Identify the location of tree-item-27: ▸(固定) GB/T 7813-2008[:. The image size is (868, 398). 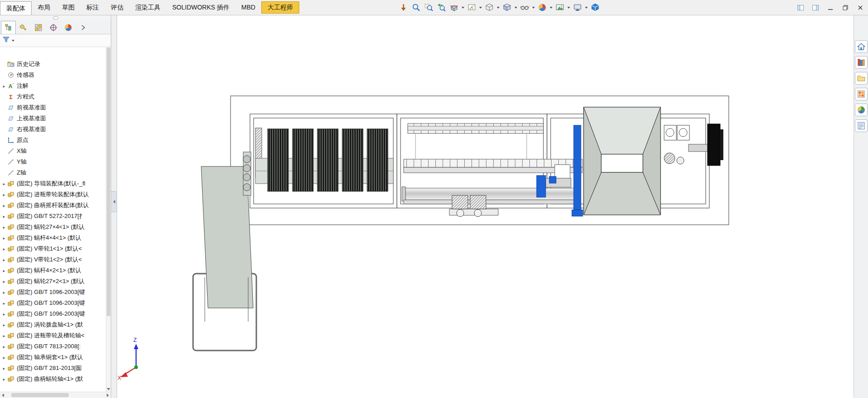
(53, 346).